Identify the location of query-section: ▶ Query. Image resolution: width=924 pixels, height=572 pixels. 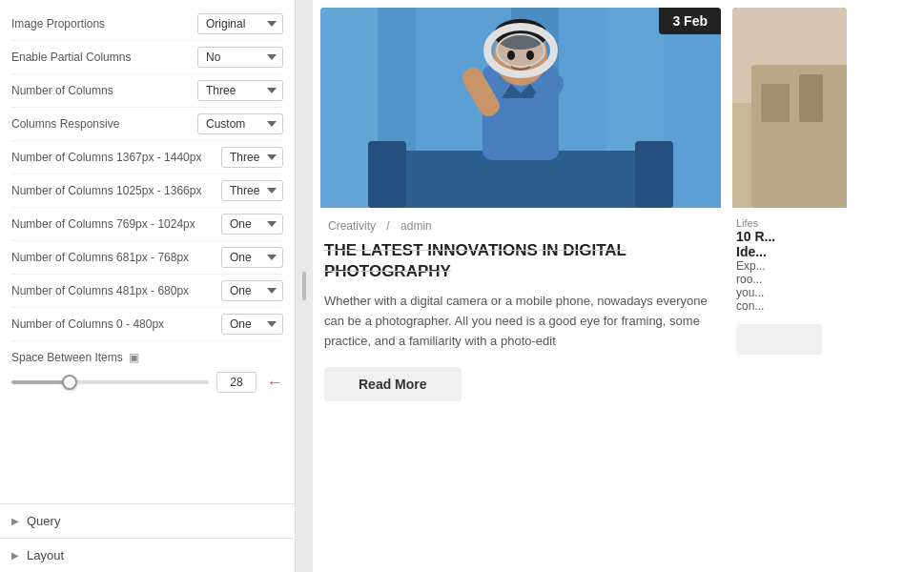
(147, 521).